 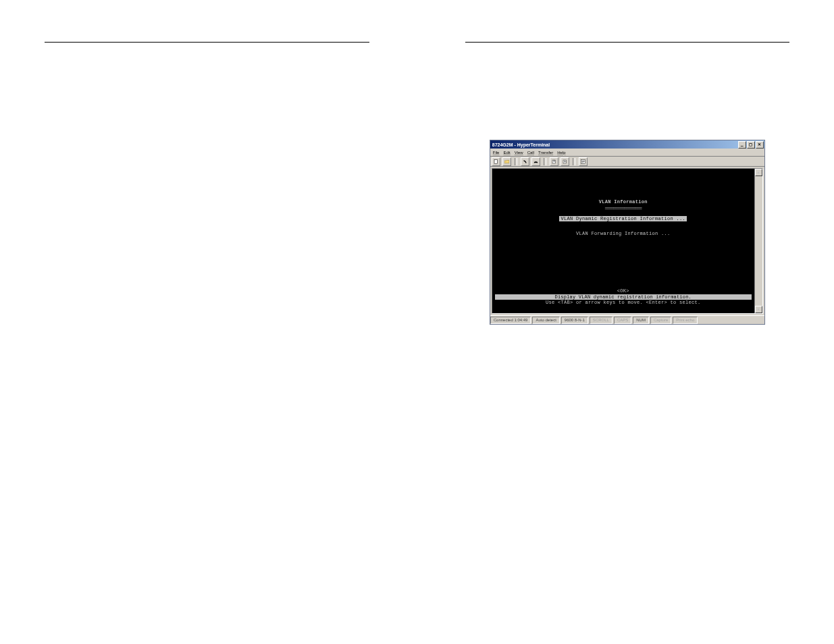 I want to click on vertical-scrollbar: ▲ ▼, so click(x=758, y=241).